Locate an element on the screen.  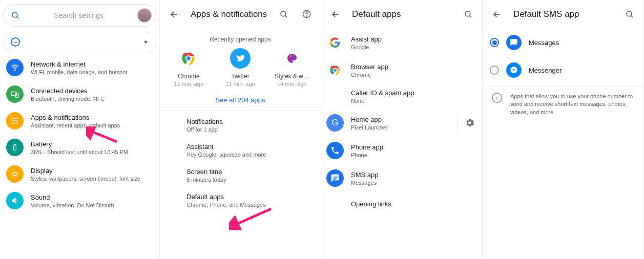
settings-item-sound: Sound Volume, vibration, Do Not Disturb is located at coordinates (80, 201).